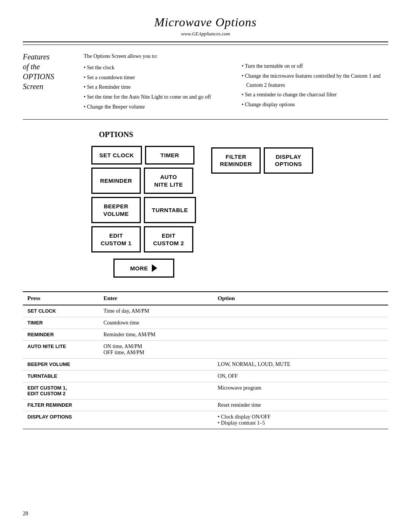 Image resolution: width=411 pixels, height=532 pixels. What do you see at coordinates (155, 268) in the screenshot?
I see `chevron-right-icon` at bounding box center [155, 268].